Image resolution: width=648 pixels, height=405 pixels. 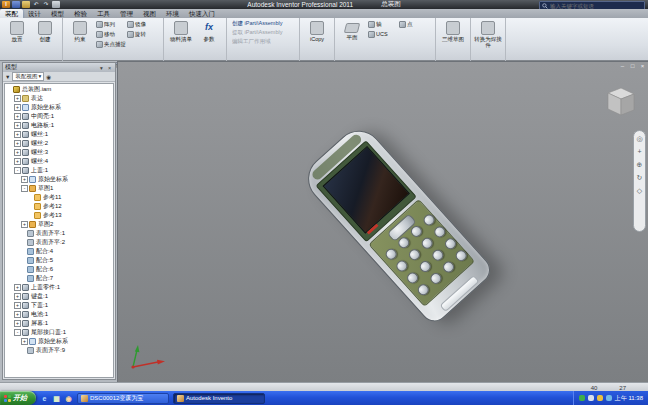 What do you see at coordinates (639, 152) in the screenshot?
I see `pan-icon: +` at bounding box center [639, 152].